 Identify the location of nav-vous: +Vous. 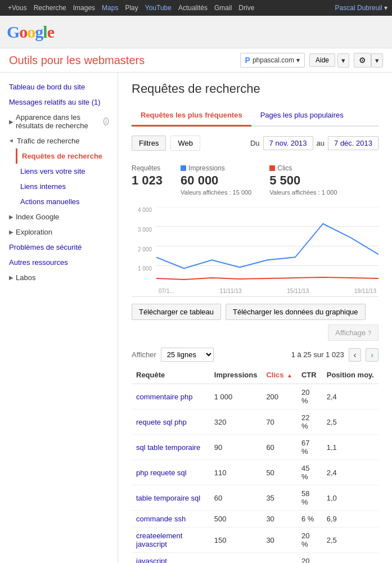
(17, 8).